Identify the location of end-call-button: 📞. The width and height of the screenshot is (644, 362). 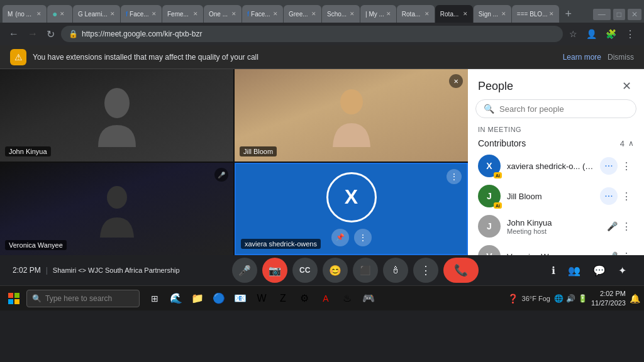
(461, 270).